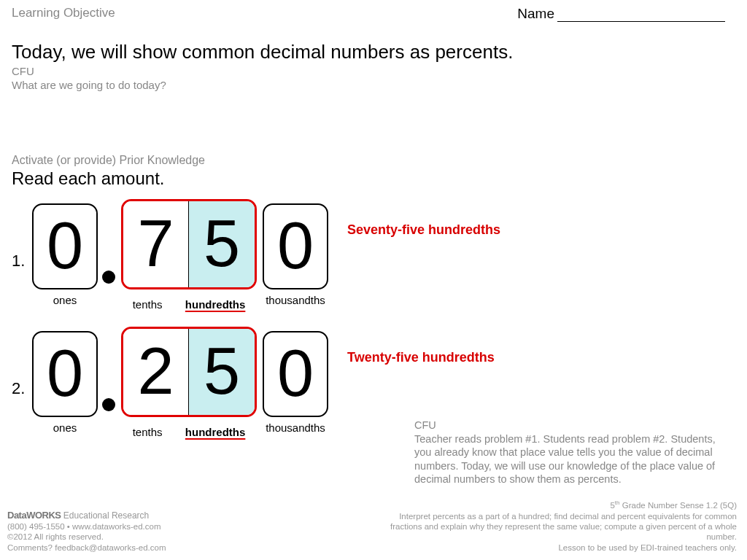 Image resolution: width=747 pixels, height=560 pixels. I want to click on footer-brand: DataWORKS, so click(34, 515).